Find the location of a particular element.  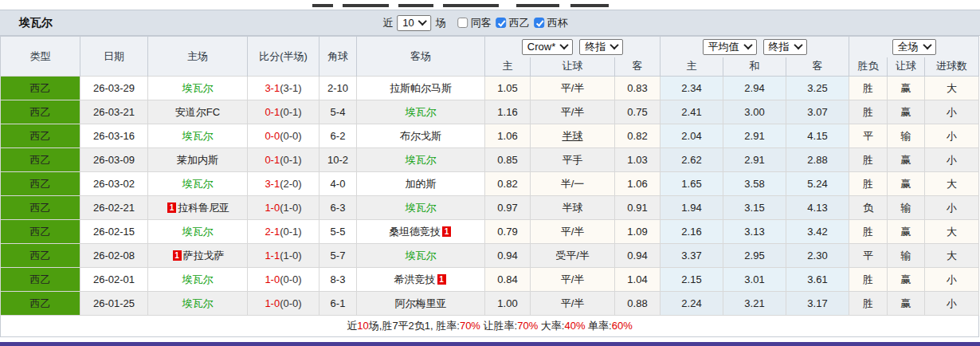

crow-handicap: 受平/半 is located at coordinates (573, 256).